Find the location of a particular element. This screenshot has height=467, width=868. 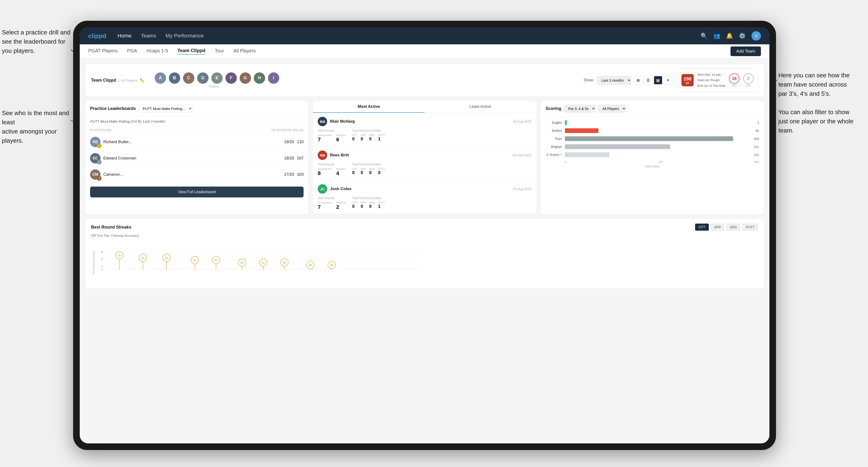

activity-player-row-3: JC Josh Coles 26 Aug 2023 is located at coordinates (425, 189).